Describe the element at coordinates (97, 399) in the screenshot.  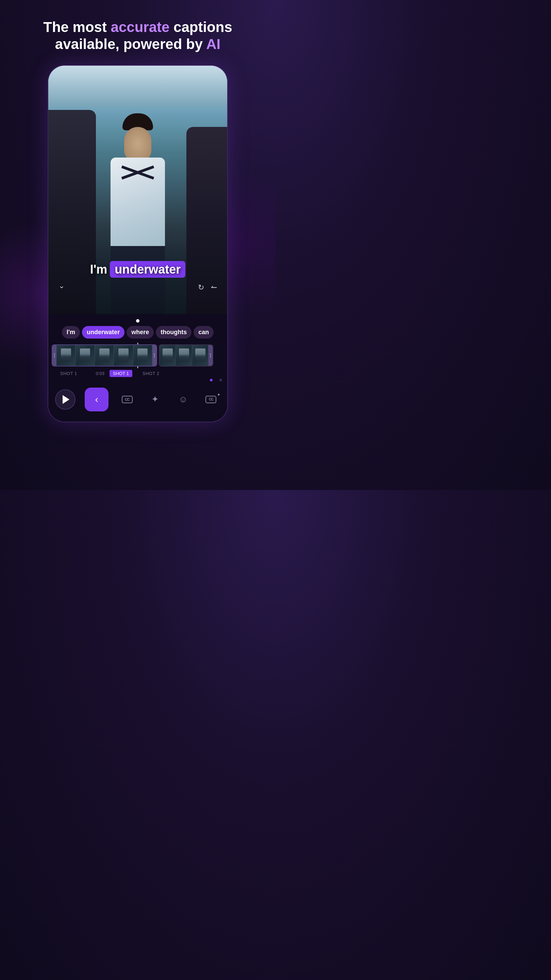
I see `back-icon: ‹` at that location.